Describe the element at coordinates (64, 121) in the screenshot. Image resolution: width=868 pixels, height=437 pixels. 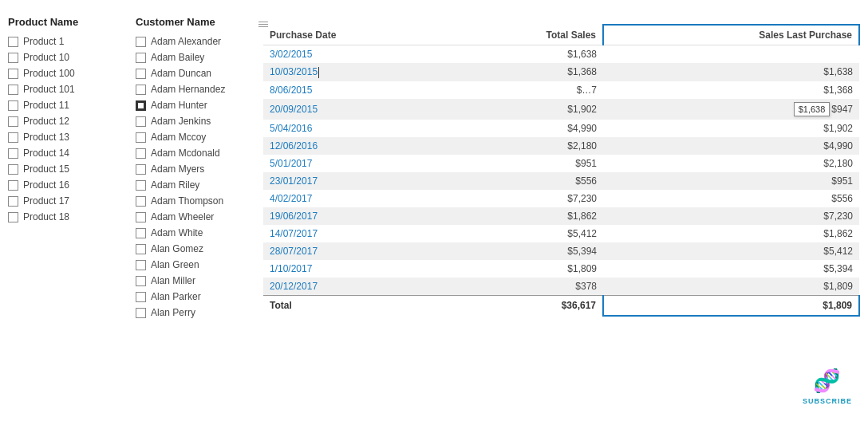
I see `product-filter-item: Product 12` at that location.